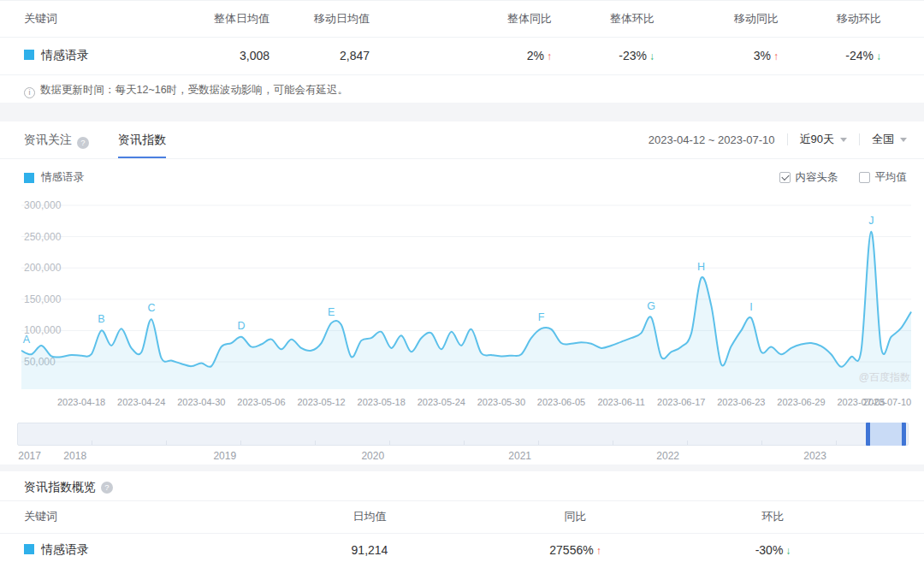 The height and width of the screenshot is (562, 924). Describe the element at coordinates (883, 178) in the screenshot. I see `checkbox-average: 平均值` at that location.